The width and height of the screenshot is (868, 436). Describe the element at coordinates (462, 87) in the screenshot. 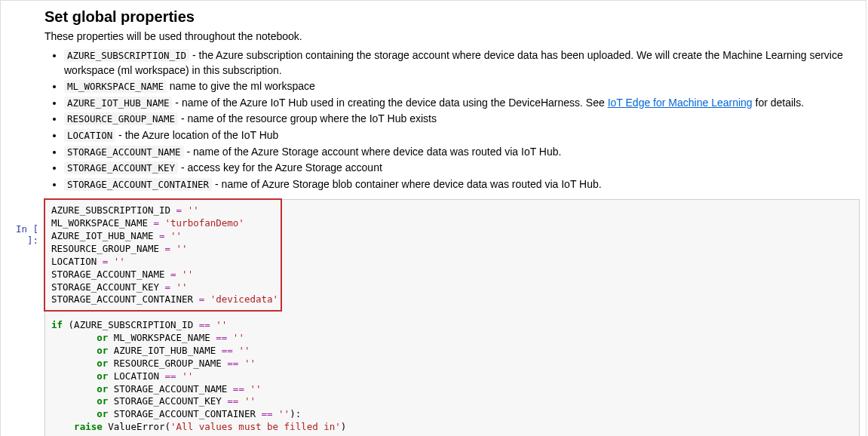

I see `list-item: ML_WORKSPACE_NAME name to give the ml wo…` at that location.